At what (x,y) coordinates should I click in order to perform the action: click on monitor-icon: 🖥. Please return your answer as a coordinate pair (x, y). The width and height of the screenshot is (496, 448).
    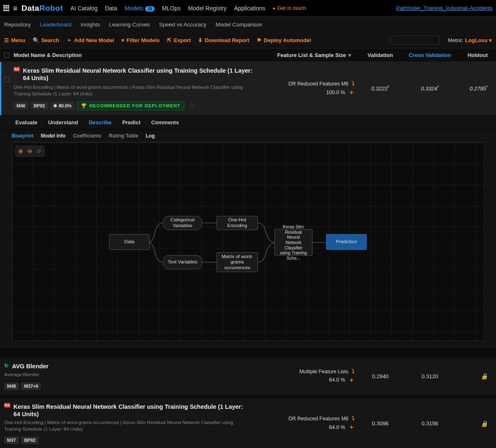
    Looking at the image, I should click on (15, 8).